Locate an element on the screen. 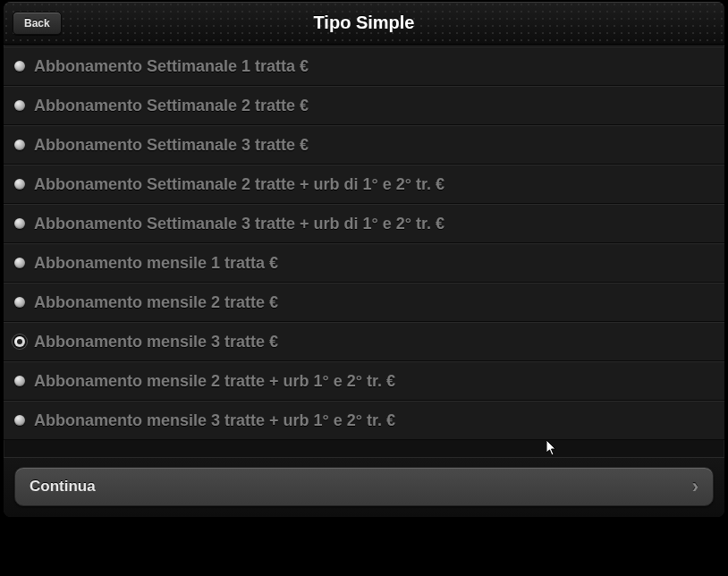 This screenshot has width=728, height=576. option-row: Abbonamento mensile 2 tratte € is located at coordinates (364, 302).